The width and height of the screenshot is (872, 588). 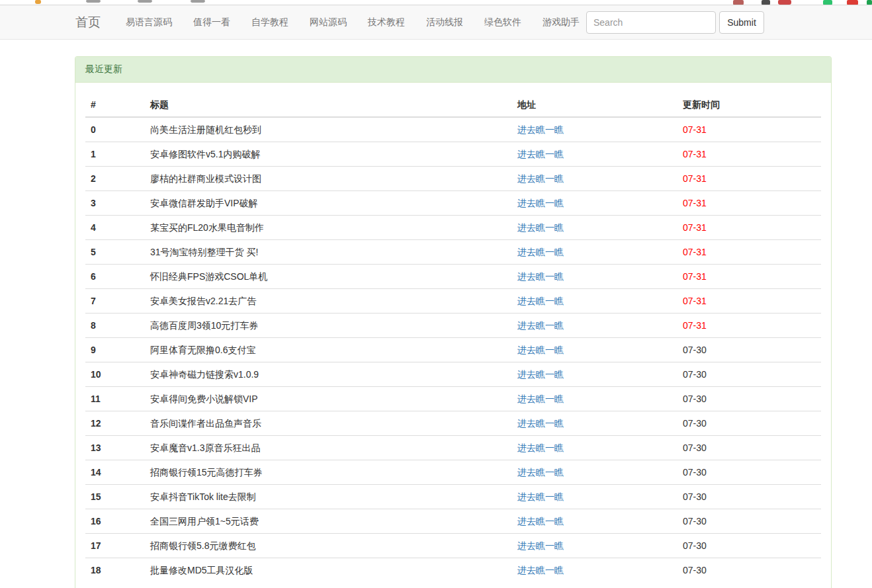 I want to click on table-row: 12 音乐间谍作者出品鱼声音乐 进去瞧一瞧 07-30, so click(x=453, y=423).